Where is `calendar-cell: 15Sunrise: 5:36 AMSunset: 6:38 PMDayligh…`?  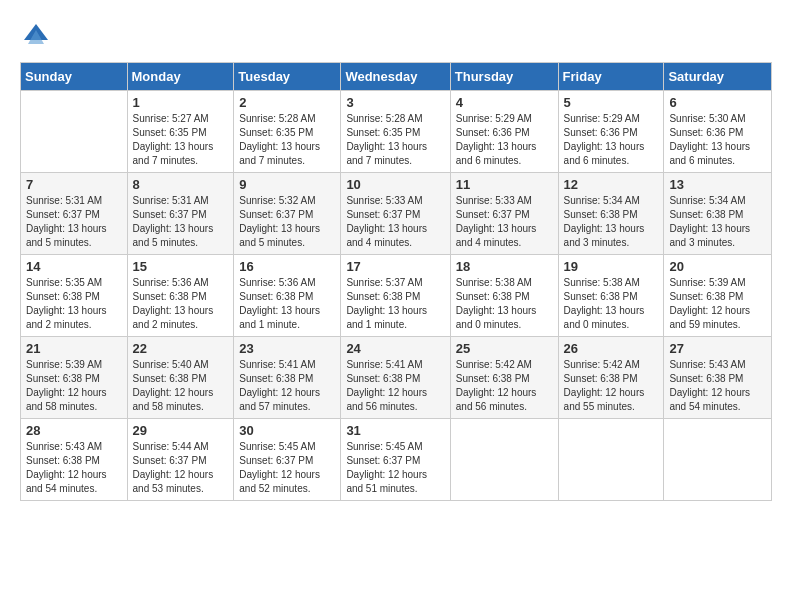
calendar-cell: 15Sunrise: 5:36 AMSunset: 6:38 PMDayligh… is located at coordinates (180, 296).